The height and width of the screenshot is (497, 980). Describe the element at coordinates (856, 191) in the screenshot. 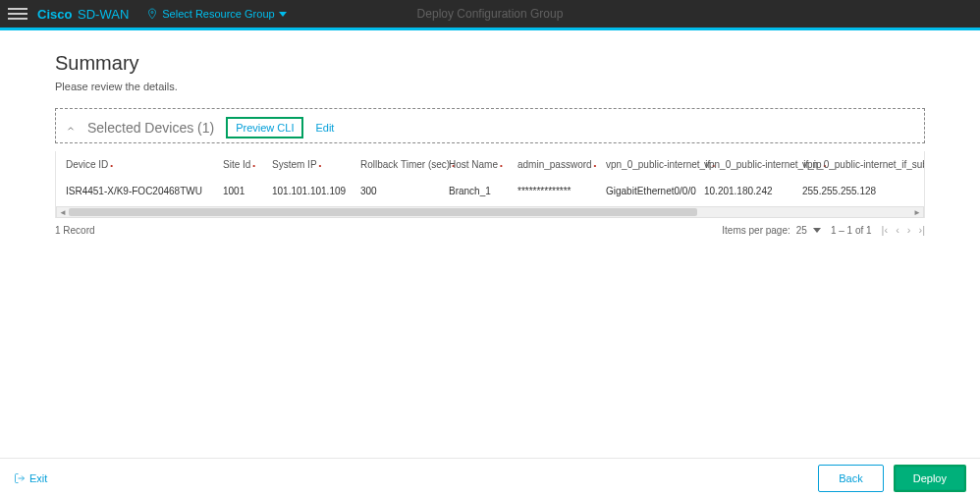

I see `cell-vpn-if-subnet: 255.255.255.128` at that location.